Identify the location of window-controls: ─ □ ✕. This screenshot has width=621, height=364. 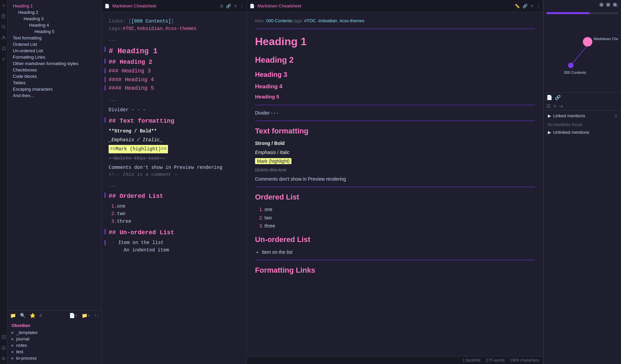
(608, 5).